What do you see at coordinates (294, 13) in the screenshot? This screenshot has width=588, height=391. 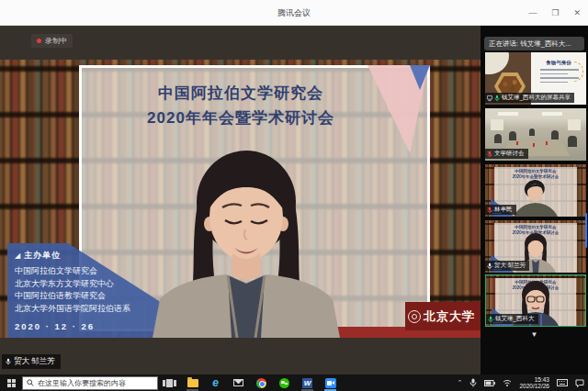 I see `window-titlebar: 腾讯会议 — ❐ ✕` at bounding box center [294, 13].